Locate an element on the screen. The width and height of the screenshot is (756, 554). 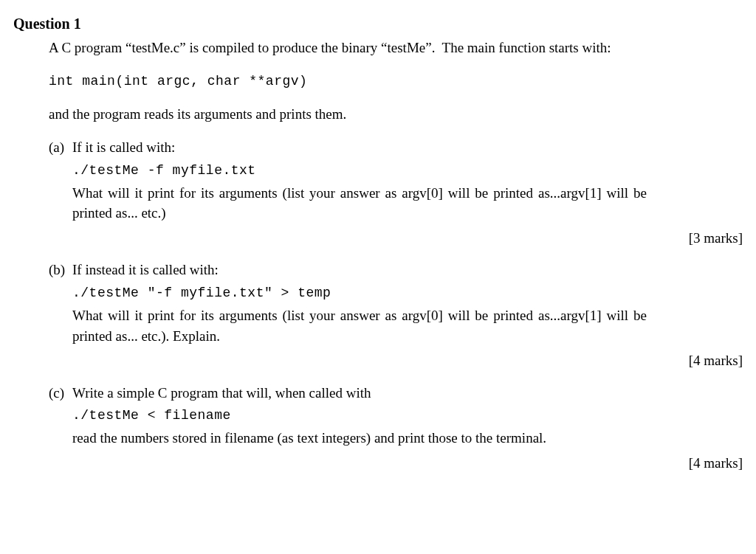
main-signature-code: int main(int argc, char **argv) is located at coordinates (396, 81).